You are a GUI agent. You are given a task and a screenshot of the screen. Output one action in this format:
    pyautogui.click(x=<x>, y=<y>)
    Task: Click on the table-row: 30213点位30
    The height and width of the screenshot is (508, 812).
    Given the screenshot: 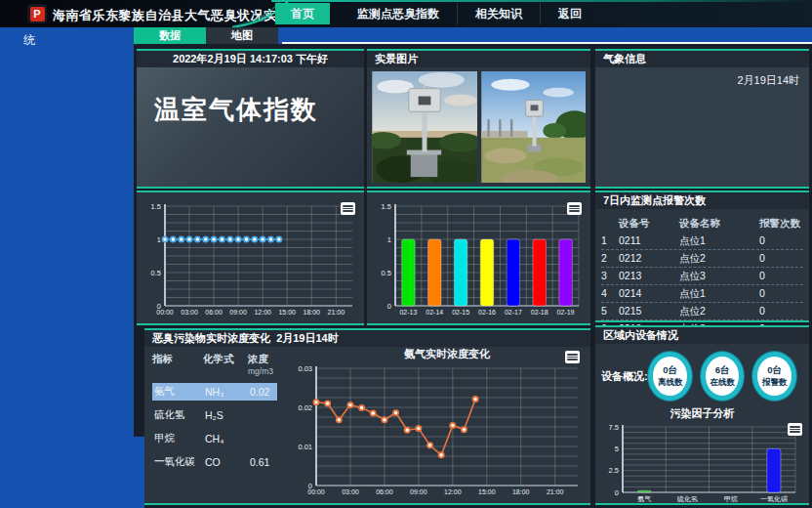 What is the action you would take?
    pyautogui.click(x=703, y=276)
    